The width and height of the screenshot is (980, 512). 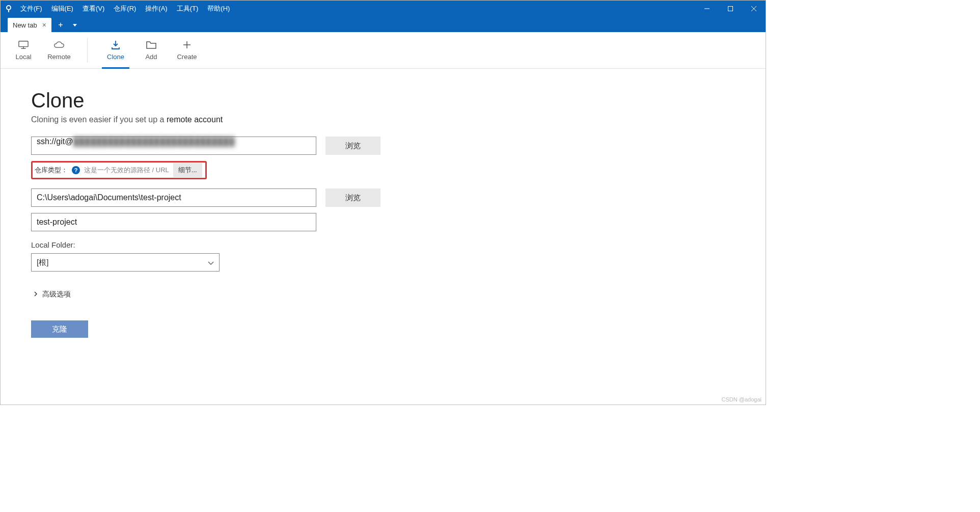 What do you see at coordinates (187, 9) in the screenshot?
I see `menu-tools: 工具(T)` at bounding box center [187, 9].